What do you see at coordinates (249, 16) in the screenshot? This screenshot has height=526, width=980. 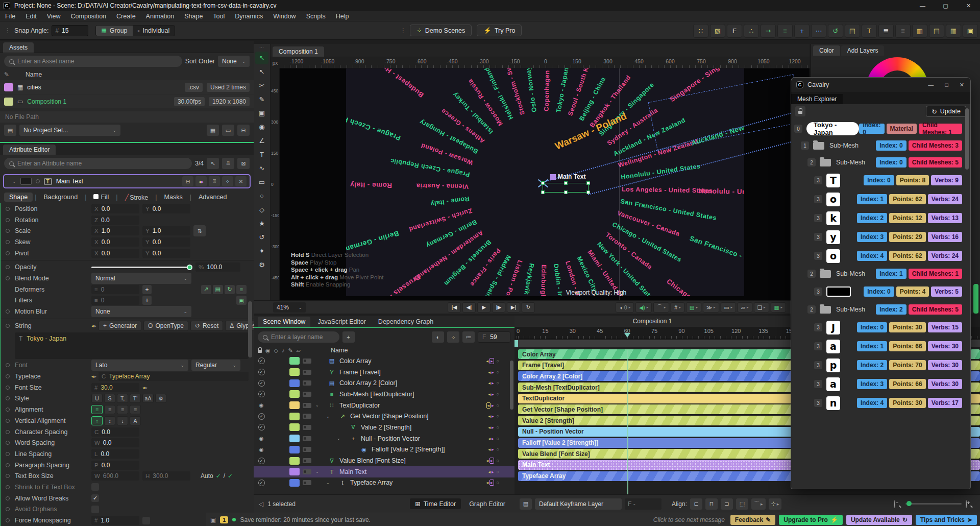 I see `menu-dynamics: Dynamics` at bounding box center [249, 16].